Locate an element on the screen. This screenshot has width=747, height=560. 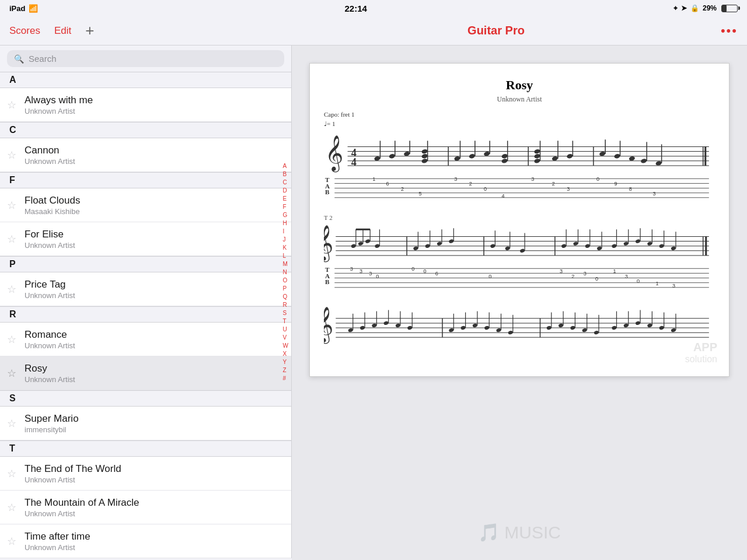
alpha-hash: # is located at coordinates (286, 378).